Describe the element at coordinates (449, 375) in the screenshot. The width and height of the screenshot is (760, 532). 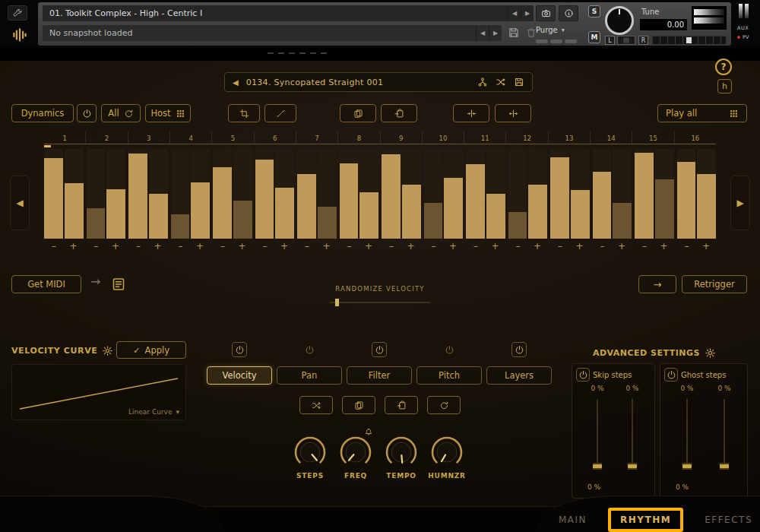
I see `tab-pitch: Pitch` at that location.